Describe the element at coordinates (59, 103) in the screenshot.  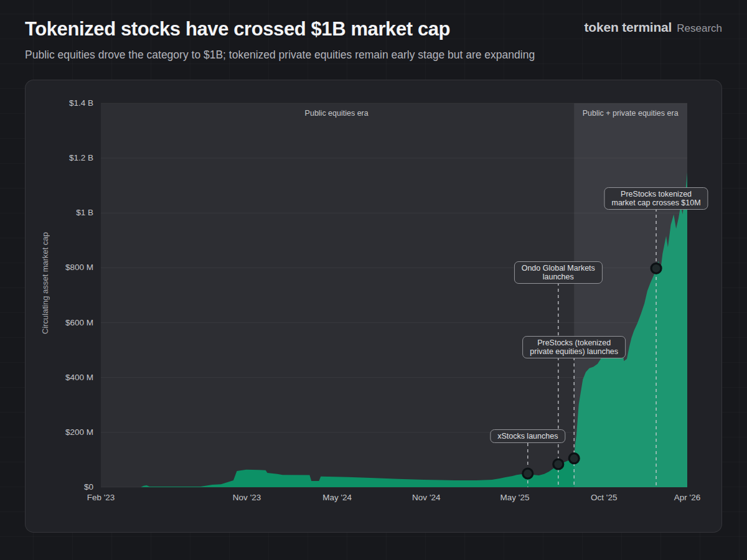
I see `y-tick-label: $1.4 B` at that location.